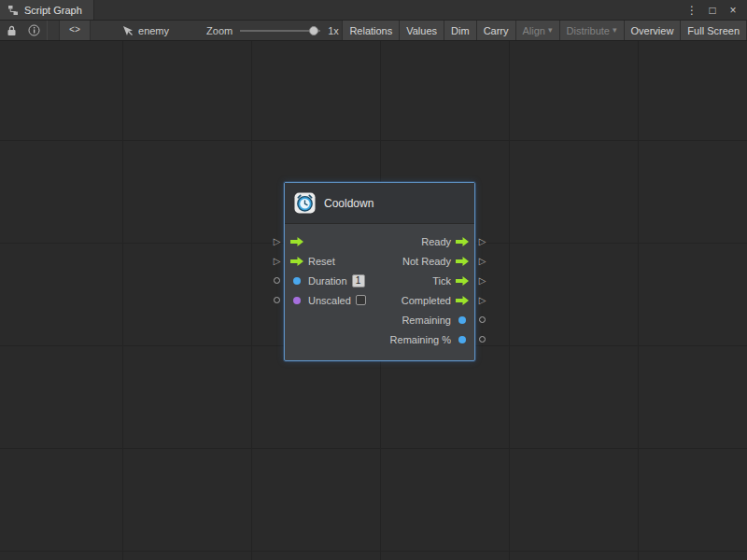 The height and width of the screenshot is (560, 747). I want to click on window-controls: ⋮ □ ×, so click(715, 9).